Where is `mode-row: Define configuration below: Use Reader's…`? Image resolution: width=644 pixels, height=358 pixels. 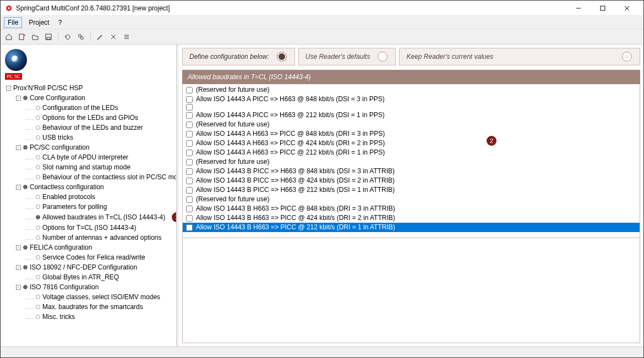
mode-row: Define configuration below: Use Reader's… is located at coordinates (411, 57).